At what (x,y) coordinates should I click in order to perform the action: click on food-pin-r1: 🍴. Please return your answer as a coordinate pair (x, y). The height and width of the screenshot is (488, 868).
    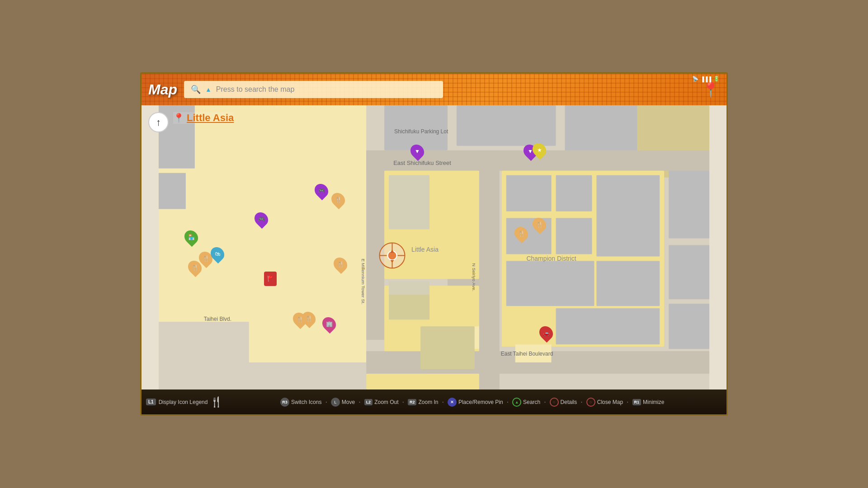
    Looking at the image, I should click on (521, 234).